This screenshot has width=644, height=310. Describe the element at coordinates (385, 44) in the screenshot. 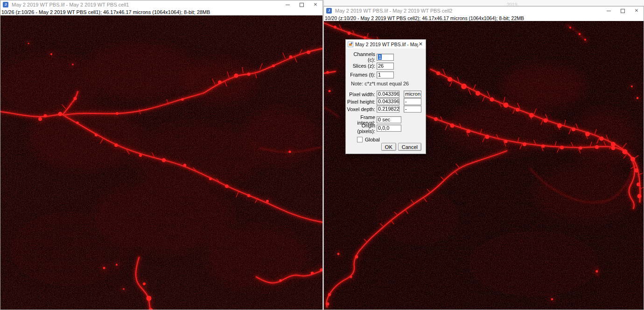

I see `dialog-titlebar: May 2 2019 WT PBS.lif - May 2 2019 ... ✕` at that location.